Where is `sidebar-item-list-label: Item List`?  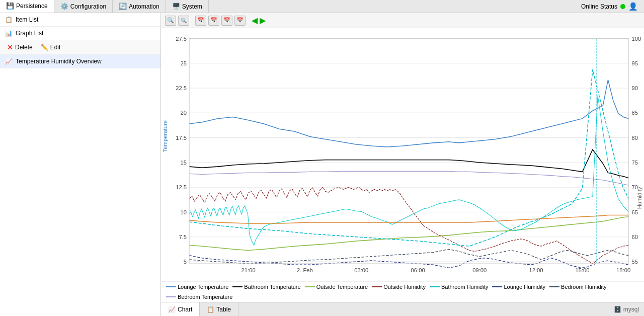
sidebar-item-list-label: Item List is located at coordinates (27, 20).